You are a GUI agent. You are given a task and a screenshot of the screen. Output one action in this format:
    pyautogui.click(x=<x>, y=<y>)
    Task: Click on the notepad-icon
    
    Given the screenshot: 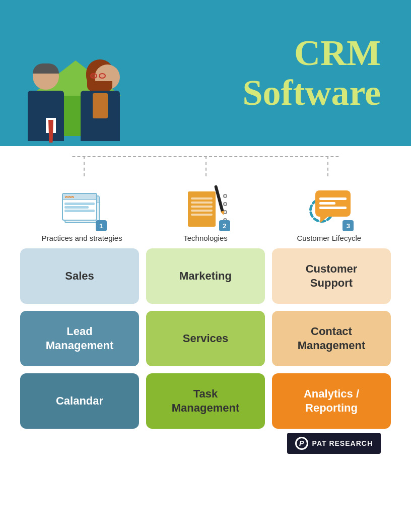 What is the action you would take?
    pyautogui.click(x=206, y=209)
    